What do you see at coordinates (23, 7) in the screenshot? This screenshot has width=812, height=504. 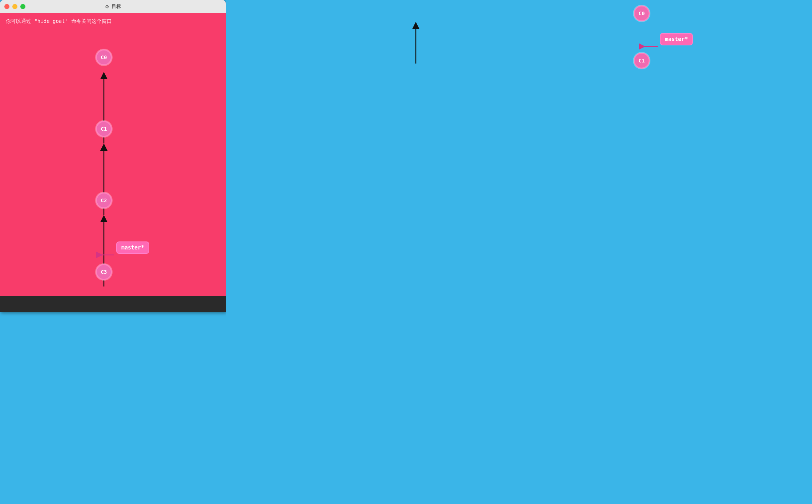 I see `maximize-button` at bounding box center [23, 7].